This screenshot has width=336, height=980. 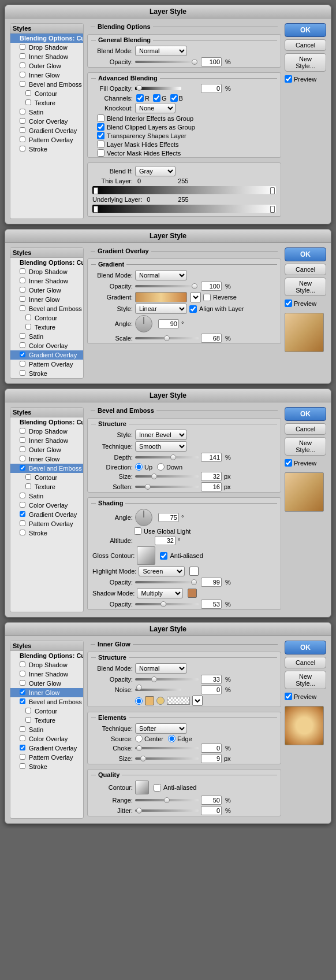 I want to click on cancel-button-4: Cancel, so click(x=305, y=663).